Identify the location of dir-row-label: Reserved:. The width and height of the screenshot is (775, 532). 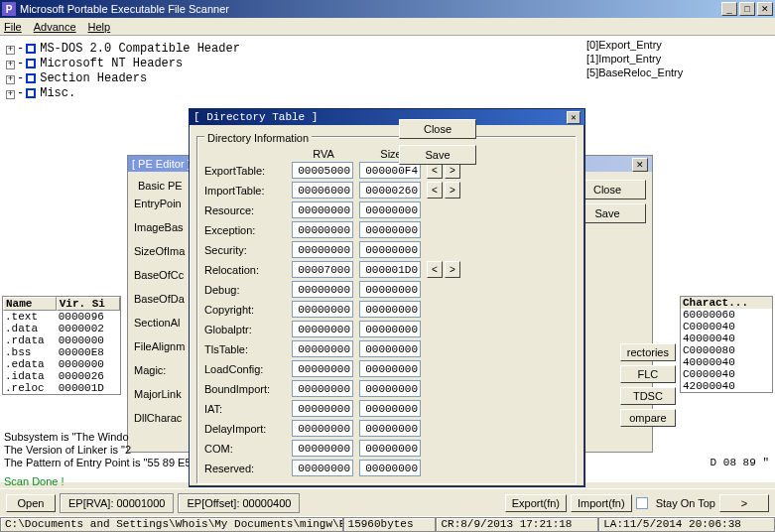
(246, 468).